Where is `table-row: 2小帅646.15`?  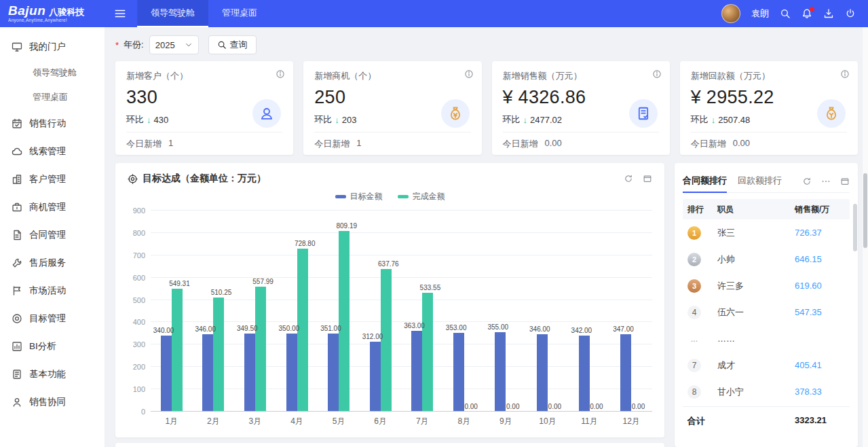 table-row: 2小帅646.15 is located at coordinates (766, 260).